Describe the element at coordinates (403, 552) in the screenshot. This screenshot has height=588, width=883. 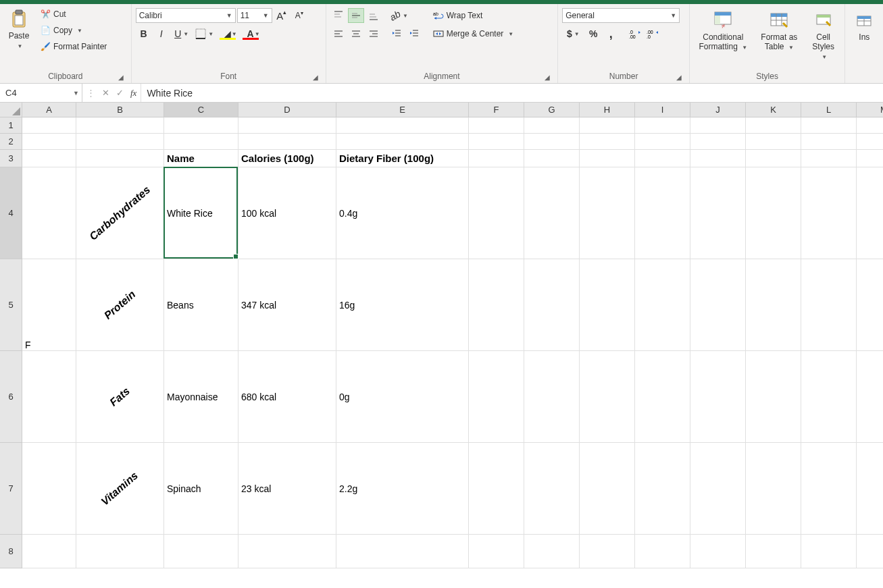
I see `cell-E8` at that location.